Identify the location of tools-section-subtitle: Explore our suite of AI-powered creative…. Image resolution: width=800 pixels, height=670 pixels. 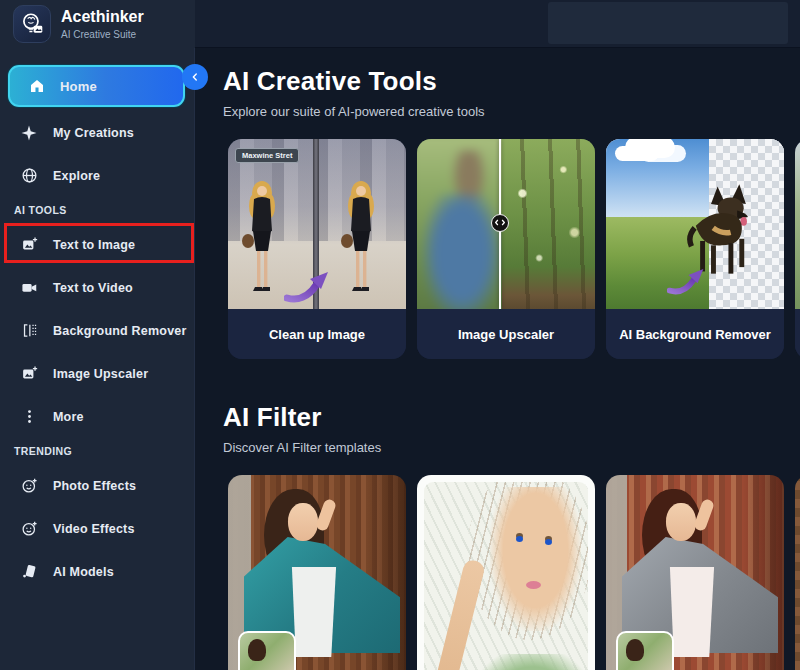
(512, 112).